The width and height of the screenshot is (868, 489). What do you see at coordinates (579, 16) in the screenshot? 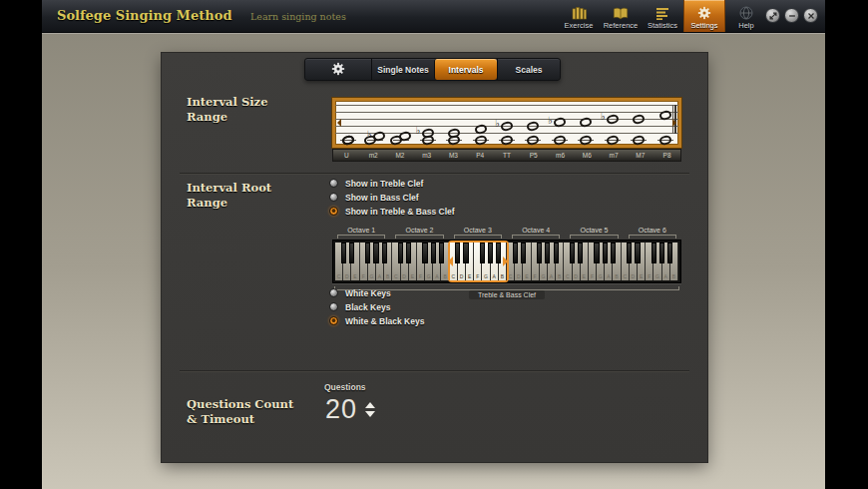
I see `nav-exercise: Exercise` at bounding box center [579, 16].